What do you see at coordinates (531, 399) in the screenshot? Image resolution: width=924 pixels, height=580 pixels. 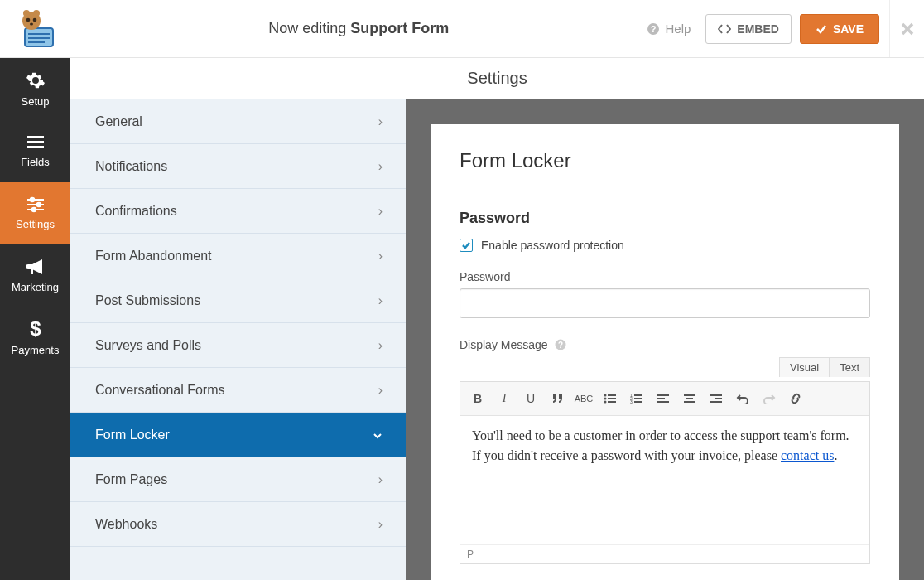 I see `underline-button: U` at bounding box center [531, 399].